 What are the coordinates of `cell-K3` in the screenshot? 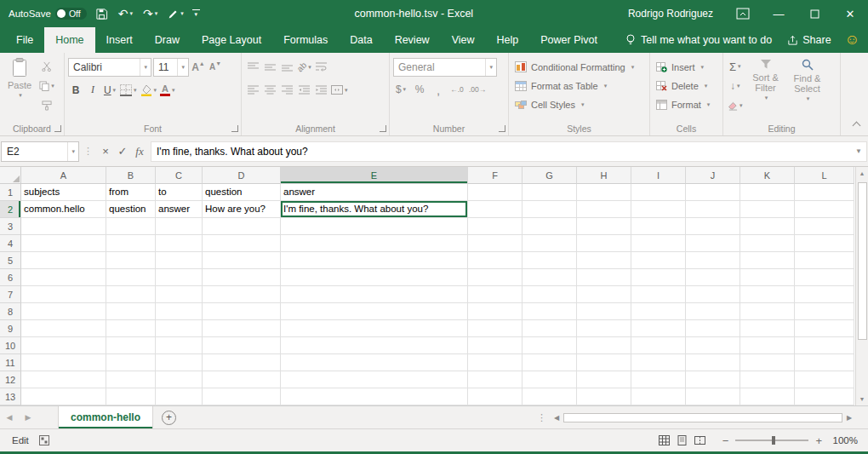 It's located at (768, 227).